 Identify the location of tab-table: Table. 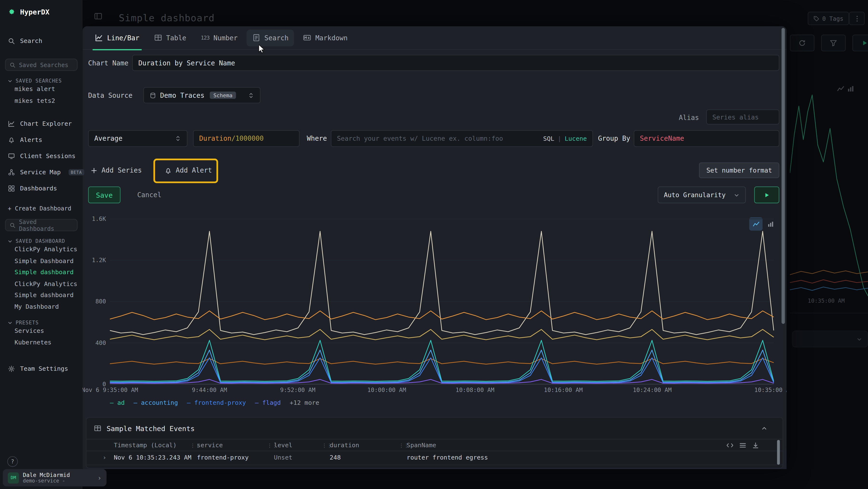
(170, 38).